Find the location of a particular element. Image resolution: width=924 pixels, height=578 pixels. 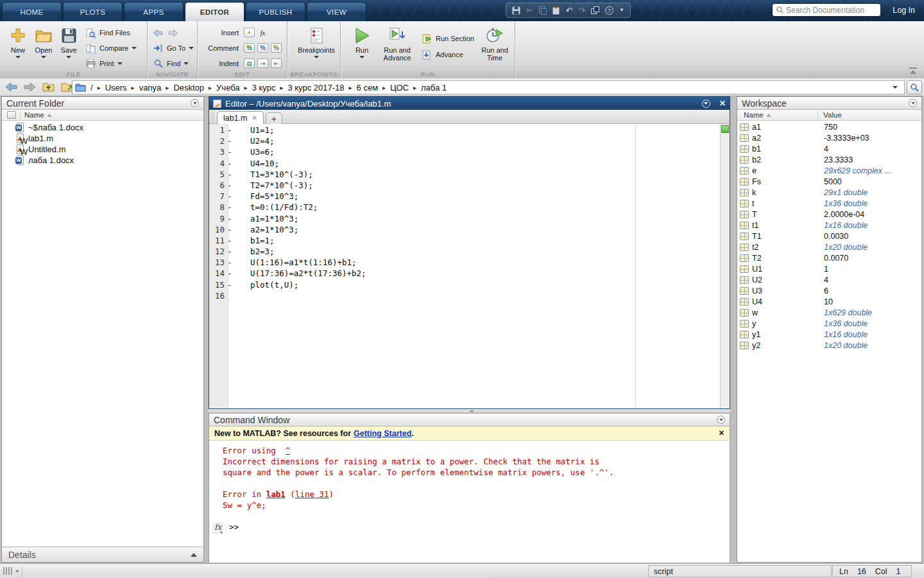

code-line: 15 - plot(t,U); is located at coordinates (465, 285).